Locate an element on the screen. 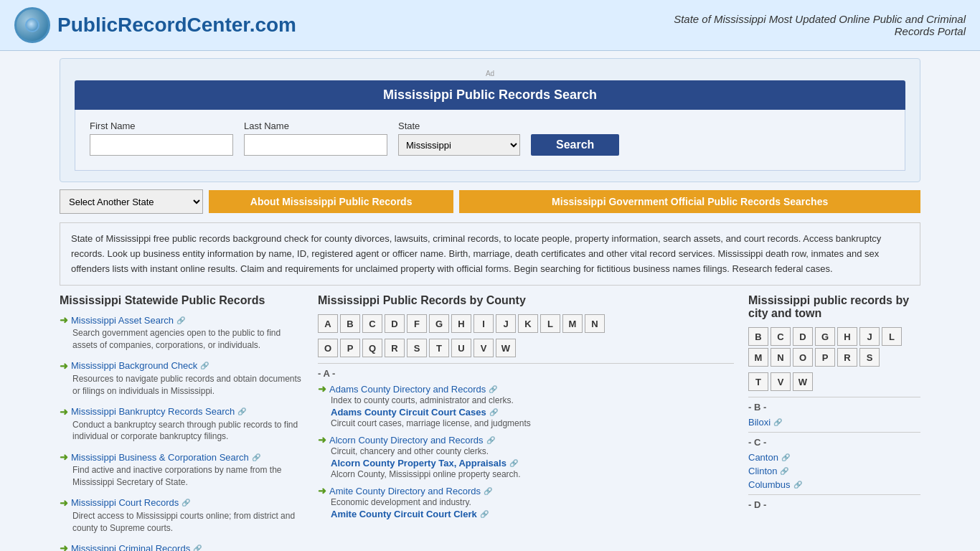 The height and width of the screenshot is (551, 980). city-btn-C: C is located at coordinates (781, 336).